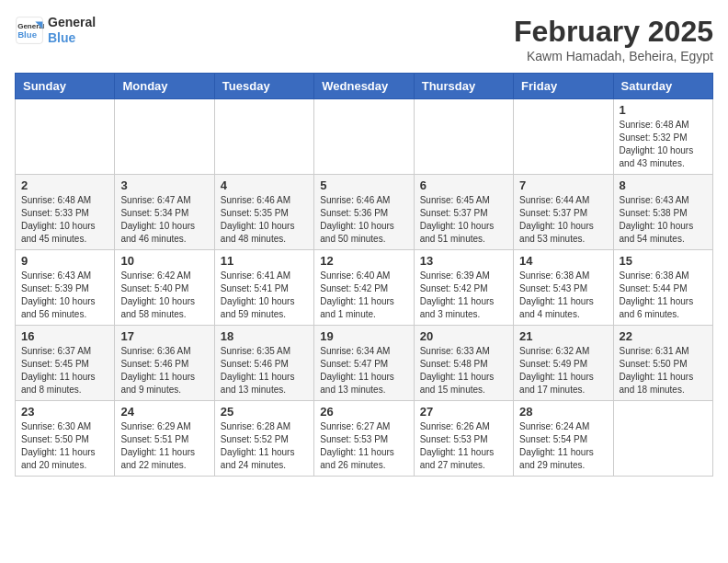 Image resolution: width=728 pixels, height=563 pixels. Describe the element at coordinates (265, 295) in the screenshot. I see `day-info: Sunrise: 6:41 AM Sunset: 5:41 PM Dayligh…` at that location.